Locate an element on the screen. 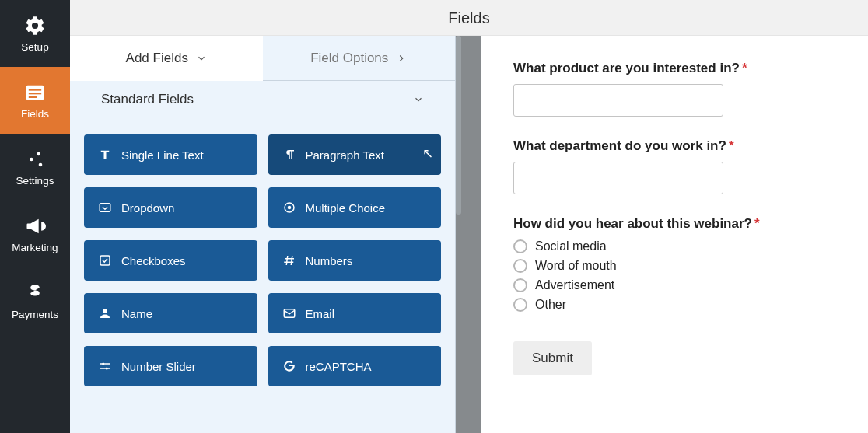 The width and height of the screenshot is (868, 433). field-number-slider: Number Slider is located at coordinates (171, 366).